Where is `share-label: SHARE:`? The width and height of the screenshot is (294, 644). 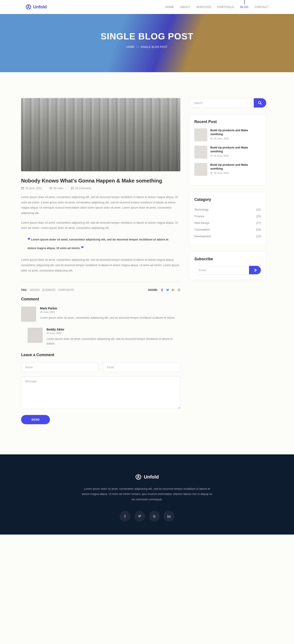 share-label: SHARE: is located at coordinates (153, 290).